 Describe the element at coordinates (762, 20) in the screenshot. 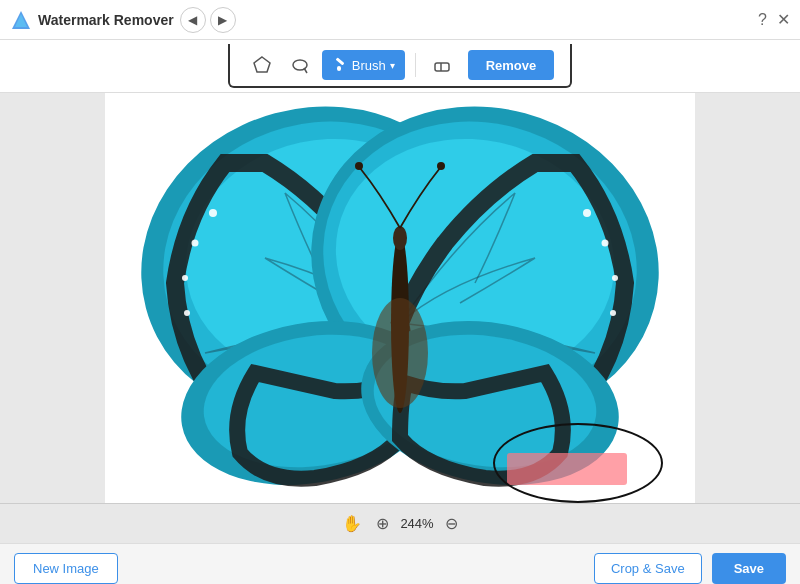

I see `help-button: ?` at that location.